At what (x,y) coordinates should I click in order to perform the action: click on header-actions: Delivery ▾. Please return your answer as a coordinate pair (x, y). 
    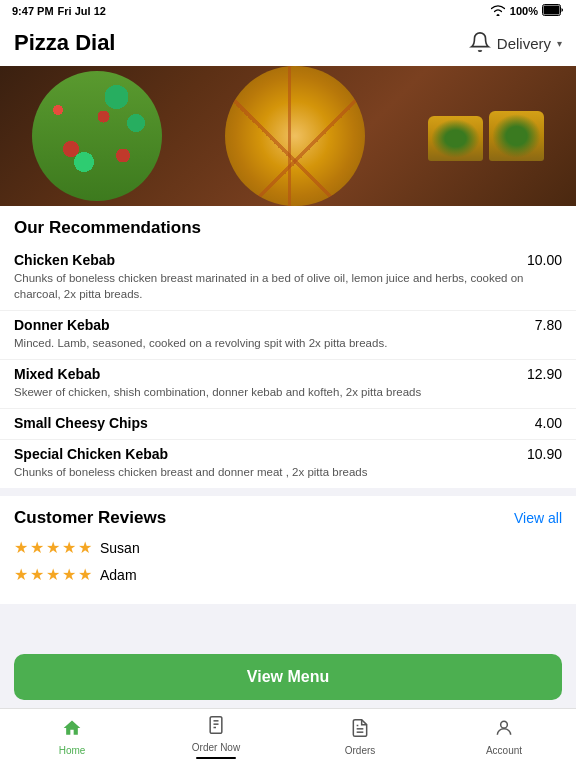
    Looking at the image, I should click on (516, 44).